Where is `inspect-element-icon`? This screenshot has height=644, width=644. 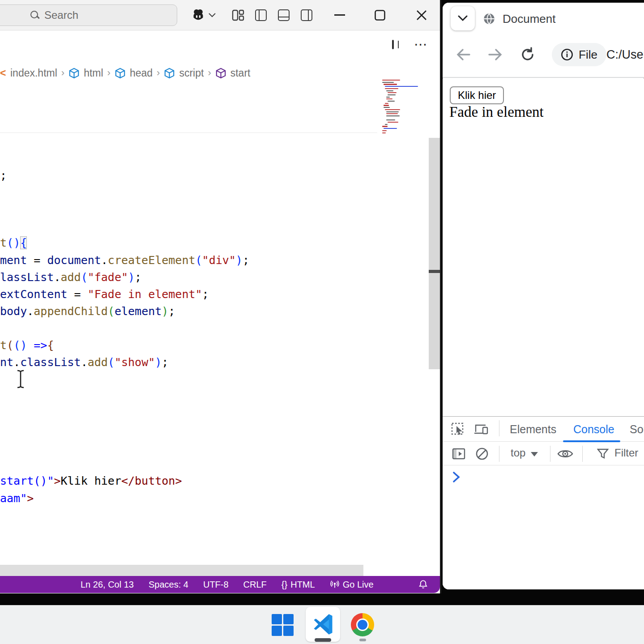 inspect-element-icon is located at coordinates (458, 429).